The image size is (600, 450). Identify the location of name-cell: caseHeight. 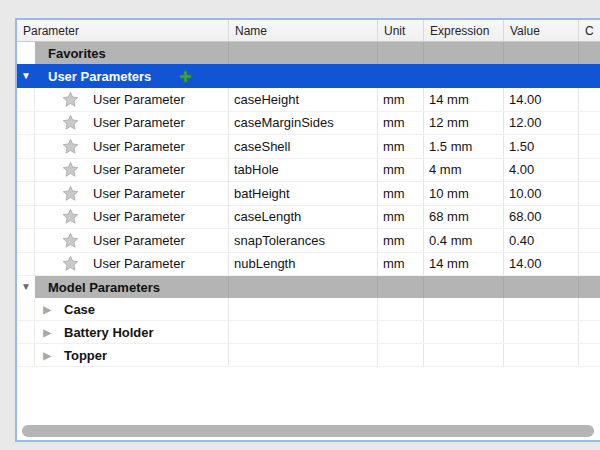
(304, 100).